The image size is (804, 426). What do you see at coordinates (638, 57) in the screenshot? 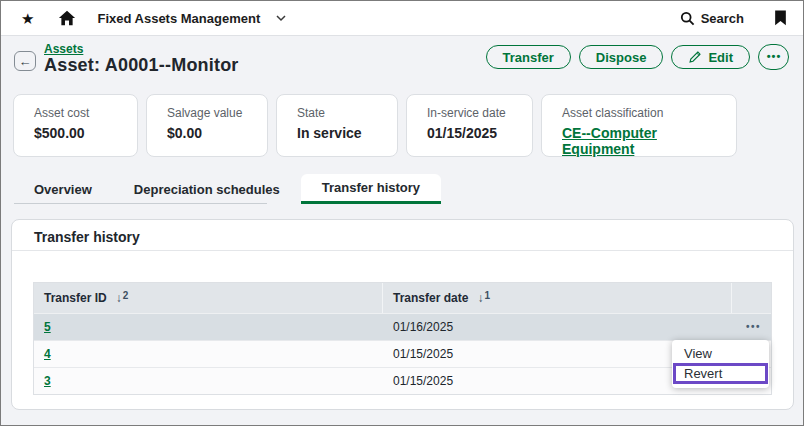
I see `header-actions: Transfer Dispose Edit •••` at bounding box center [638, 57].